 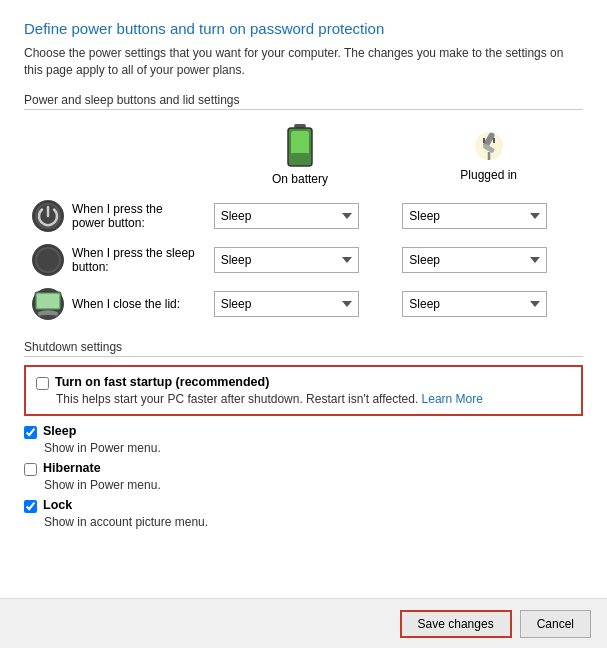 What do you see at coordinates (72, 468) in the screenshot?
I see `hibernate-label: Hibernate` at bounding box center [72, 468].